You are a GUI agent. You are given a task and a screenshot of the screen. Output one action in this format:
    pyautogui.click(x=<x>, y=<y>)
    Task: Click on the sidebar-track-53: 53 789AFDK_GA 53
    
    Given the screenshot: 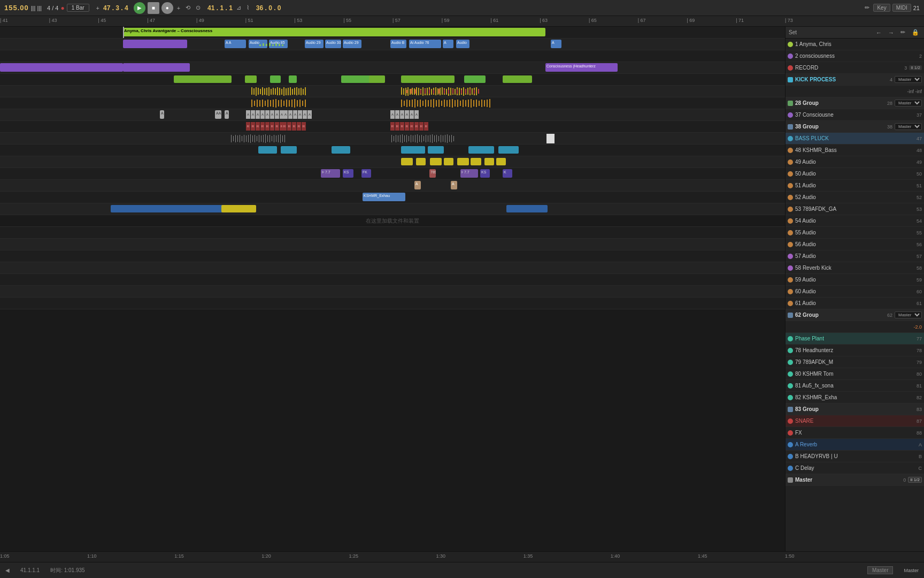 What is the action you would take?
    pyautogui.click(x=854, y=209)
    